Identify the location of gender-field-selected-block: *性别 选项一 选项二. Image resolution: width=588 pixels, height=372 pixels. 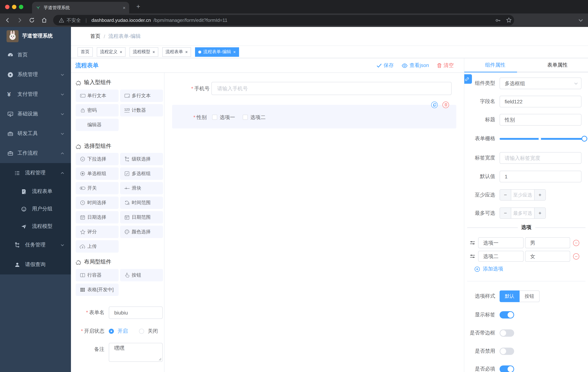
(314, 117).